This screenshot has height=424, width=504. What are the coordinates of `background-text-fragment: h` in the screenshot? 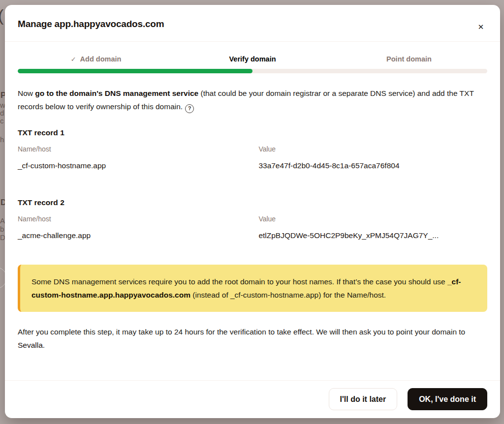 It's located at (2, 140).